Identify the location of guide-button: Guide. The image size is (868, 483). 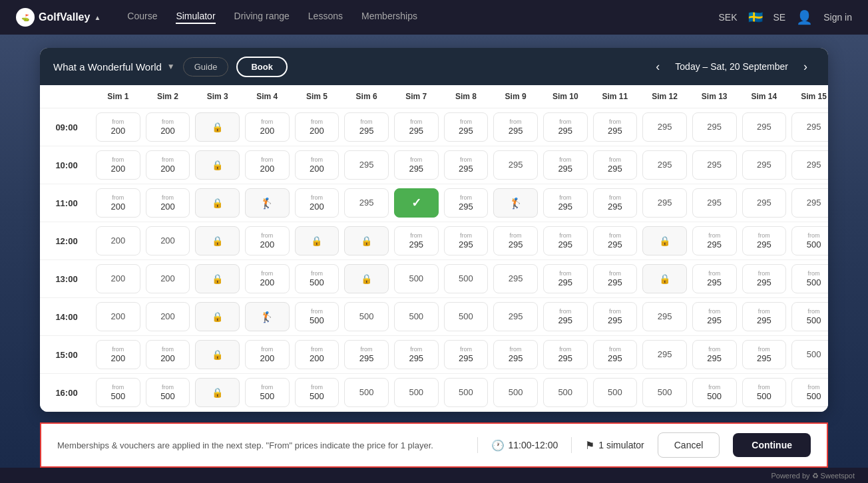
(206, 67).